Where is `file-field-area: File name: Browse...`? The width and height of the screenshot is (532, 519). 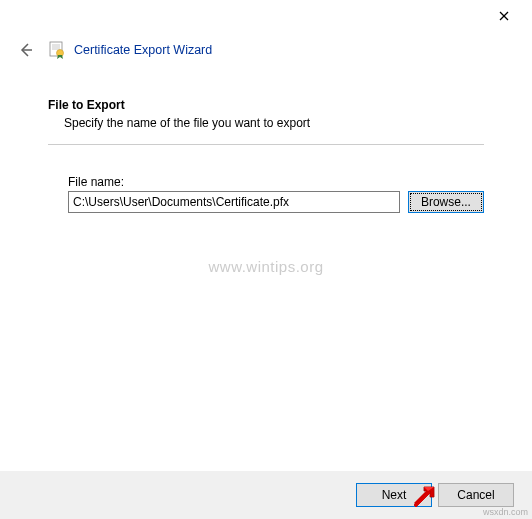 file-field-area: File name: Browse... is located at coordinates (276, 194).